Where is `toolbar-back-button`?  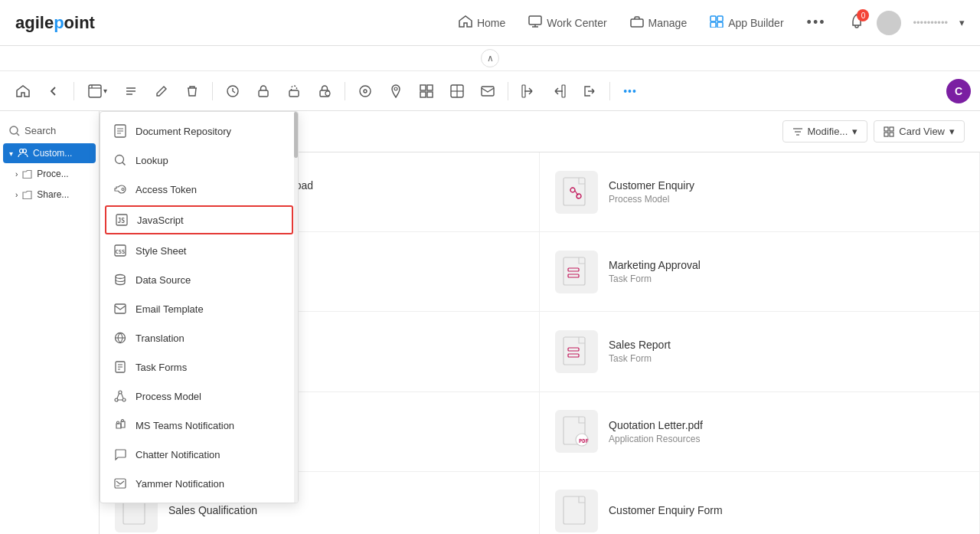
toolbar-back-button is located at coordinates (54, 91).